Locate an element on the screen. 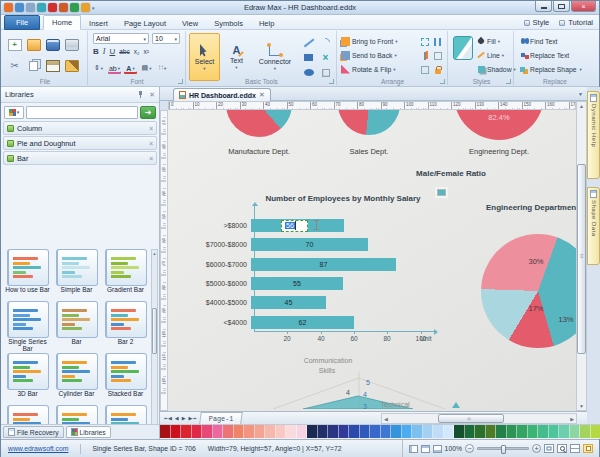  tab-list-dropdown-icon: ▼ is located at coordinates (580, 94).